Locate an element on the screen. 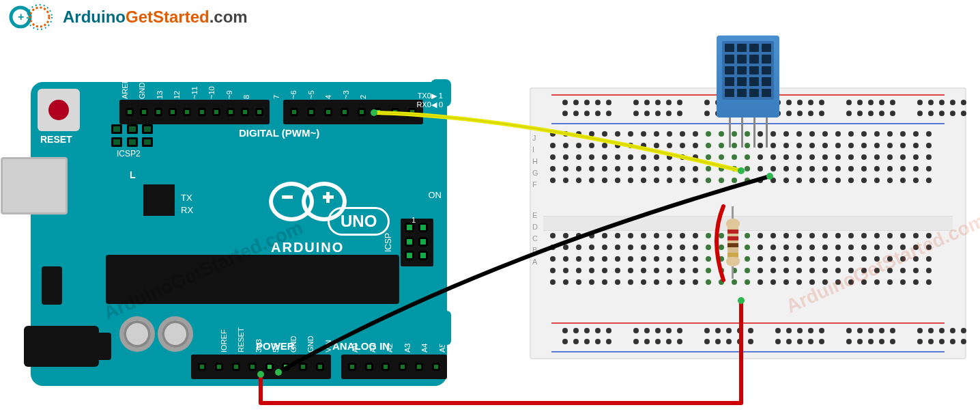 The image size is (980, 416). icsp2-header is located at coordinates (133, 136).